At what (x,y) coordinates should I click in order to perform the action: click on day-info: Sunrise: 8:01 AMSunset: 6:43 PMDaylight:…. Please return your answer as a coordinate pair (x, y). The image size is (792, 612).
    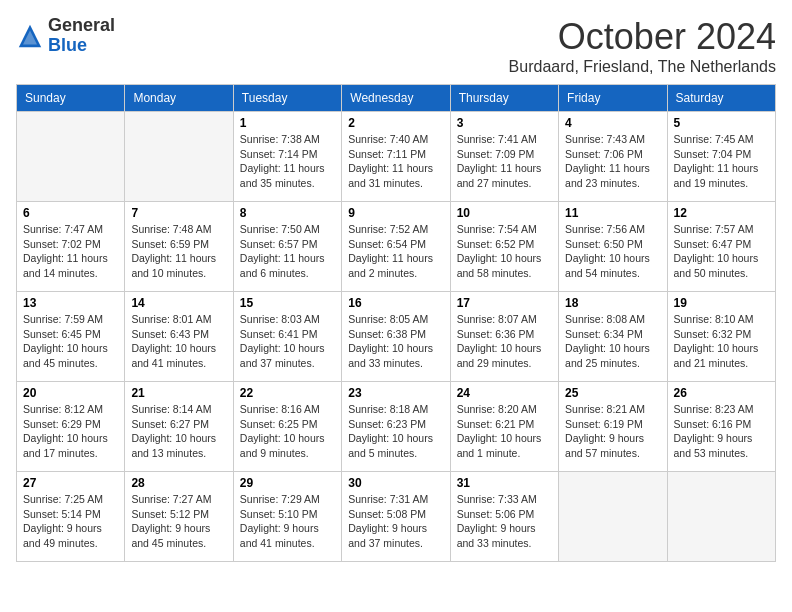
    Looking at the image, I should click on (178, 342).